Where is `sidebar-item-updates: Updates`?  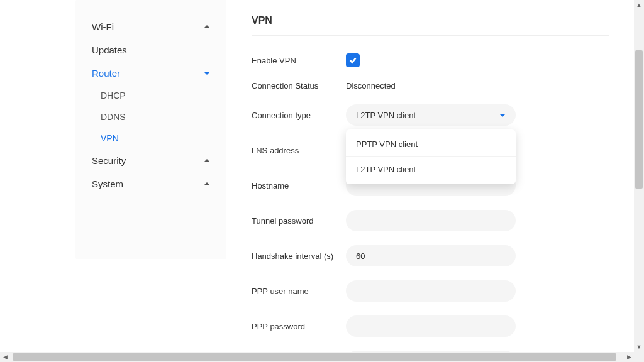 sidebar-item-updates: Updates is located at coordinates (151, 50).